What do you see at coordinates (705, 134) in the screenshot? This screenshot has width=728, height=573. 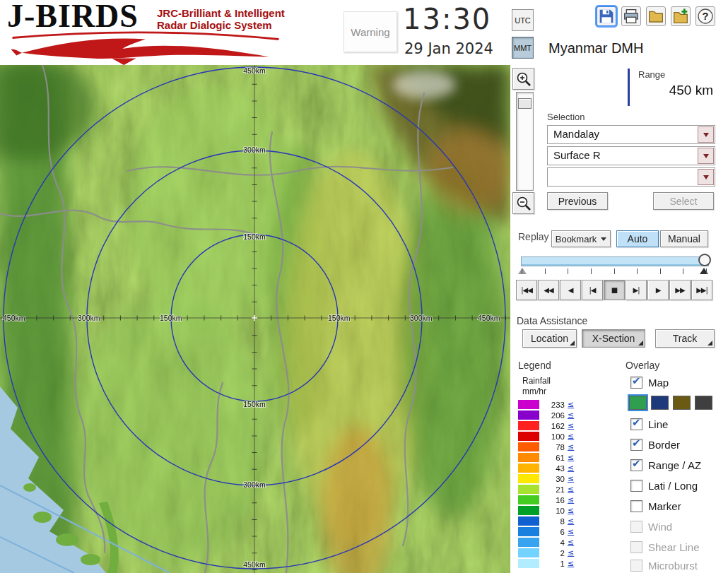 I see `station-dropdown-button` at bounding box center [705, 134].